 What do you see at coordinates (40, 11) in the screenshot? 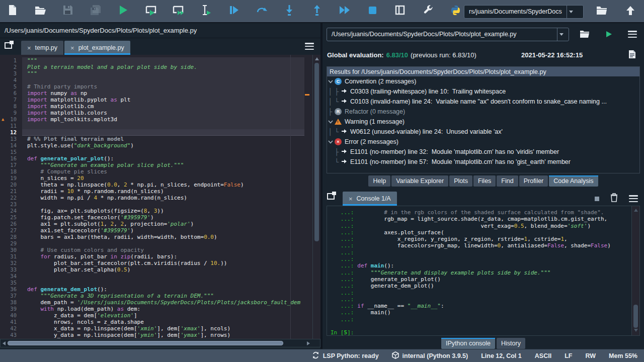
I see `open-file-button` at bounding box center [40, 11].